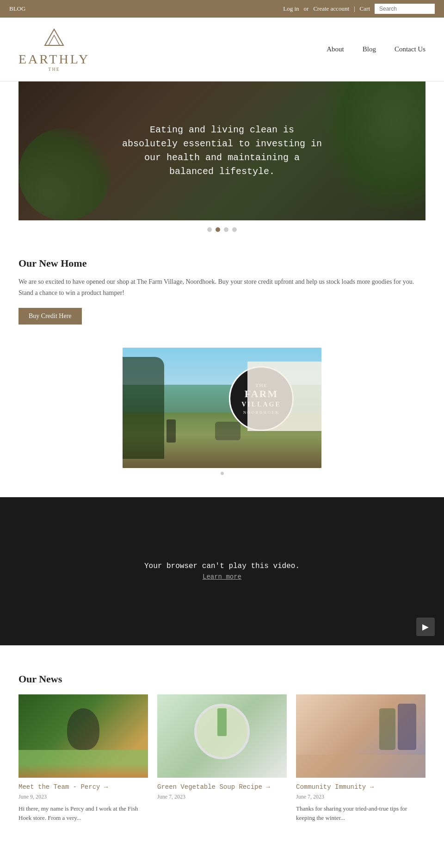 The width and height of the screenshot is (444, 868). I want to click on nav-blog: Blog, so click(369, 49).